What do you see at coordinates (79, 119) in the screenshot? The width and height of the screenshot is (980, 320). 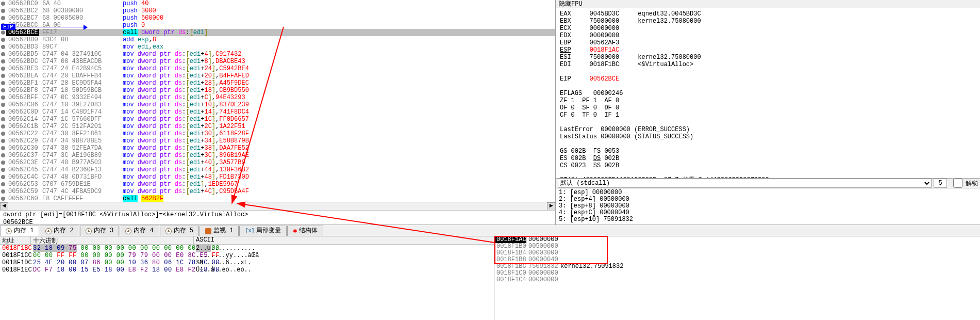 I see `asm-bytes: C747 1C 57660DFF` at bounding box center [79, 119].